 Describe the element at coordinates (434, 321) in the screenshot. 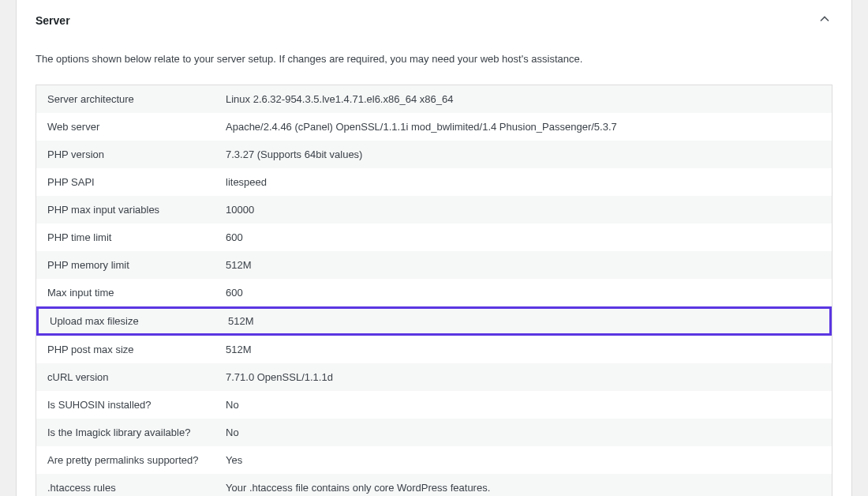

I see `table-row: Upload max filesize512M` at that location.